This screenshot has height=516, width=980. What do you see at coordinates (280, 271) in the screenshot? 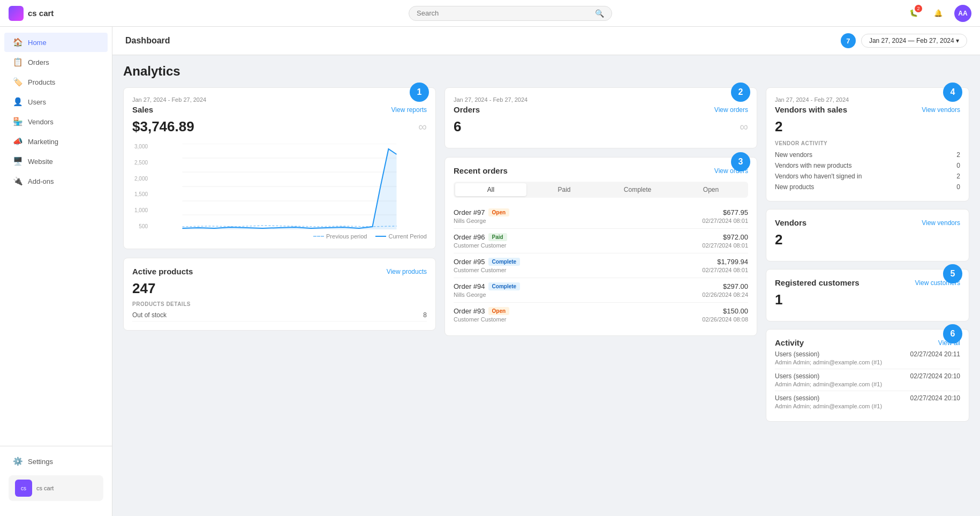
I see `products-title-row: Active products View products` at bounding box center [280, 271].